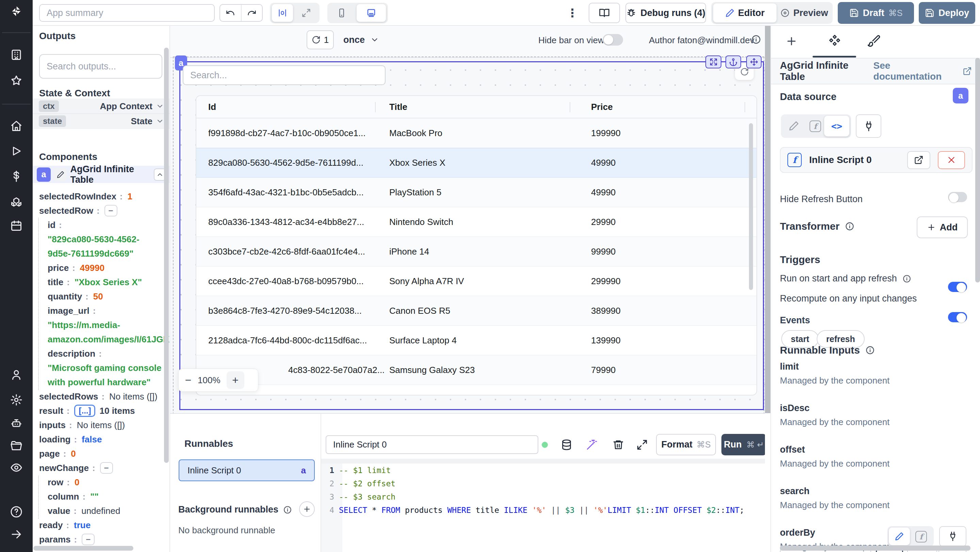 The image size is (980, 552). I want to click on undo-icon, so click(231, 13).